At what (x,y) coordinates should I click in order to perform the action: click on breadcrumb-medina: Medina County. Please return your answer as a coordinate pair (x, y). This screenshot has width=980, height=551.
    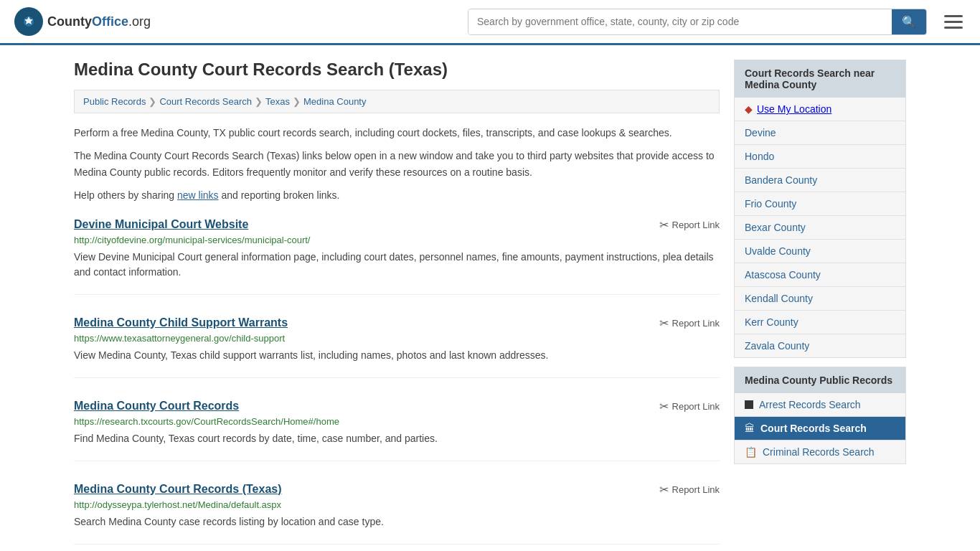
    Looking at the image, I should click on (334, 102).